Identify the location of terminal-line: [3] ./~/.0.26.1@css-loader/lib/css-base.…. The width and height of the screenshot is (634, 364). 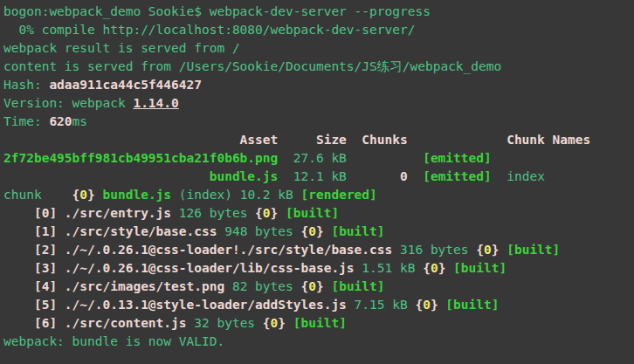
(319, 269).